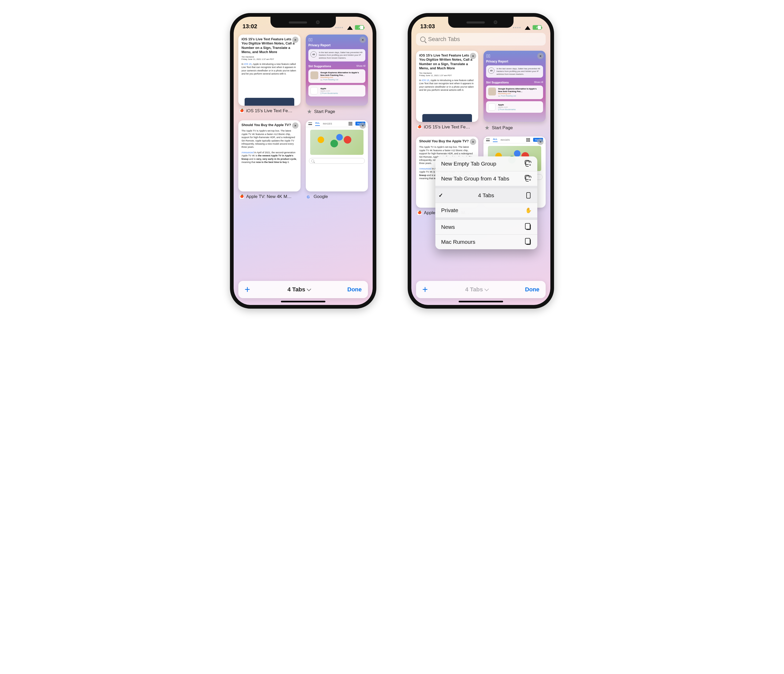  I want to click on battery-icon: ⚡︎, so click(359, 27).